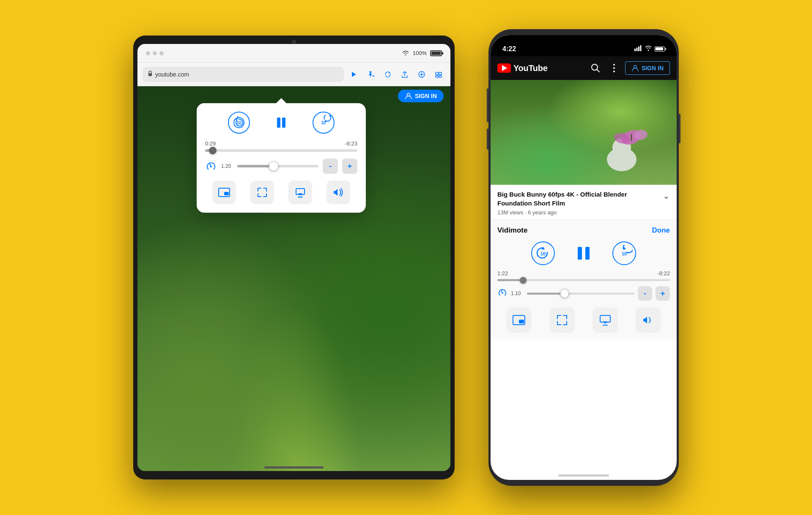 The height and width of the screenshot is (515, 812). I want to click on ipad-pause-button, so click(281, 123).